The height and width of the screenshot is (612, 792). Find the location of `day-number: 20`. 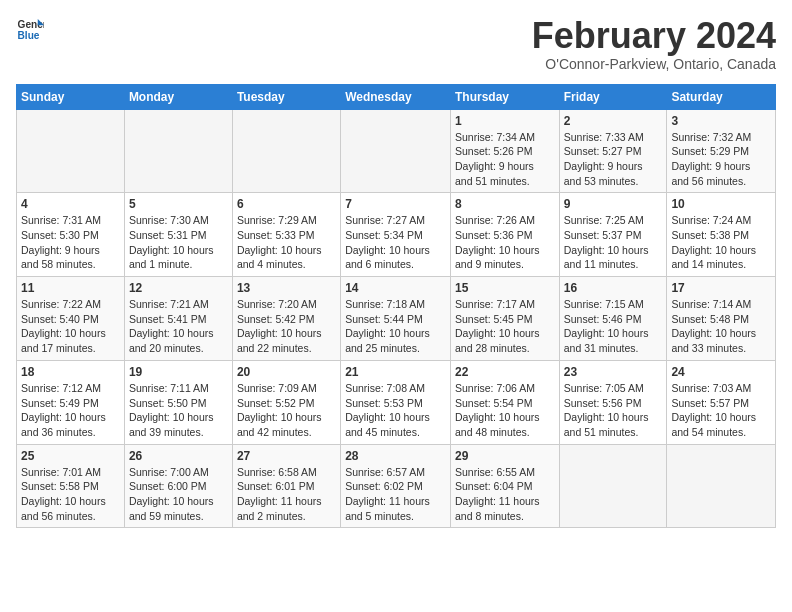

day-number: 20 is located at coordinates (286, 372).